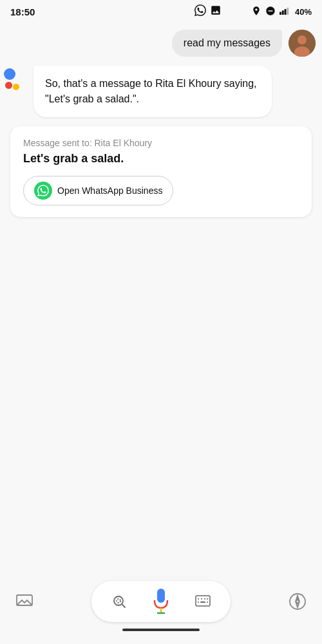  Describe the element at coordinates (161, 601) in the screenshot. I see `microphone-button` at that location.